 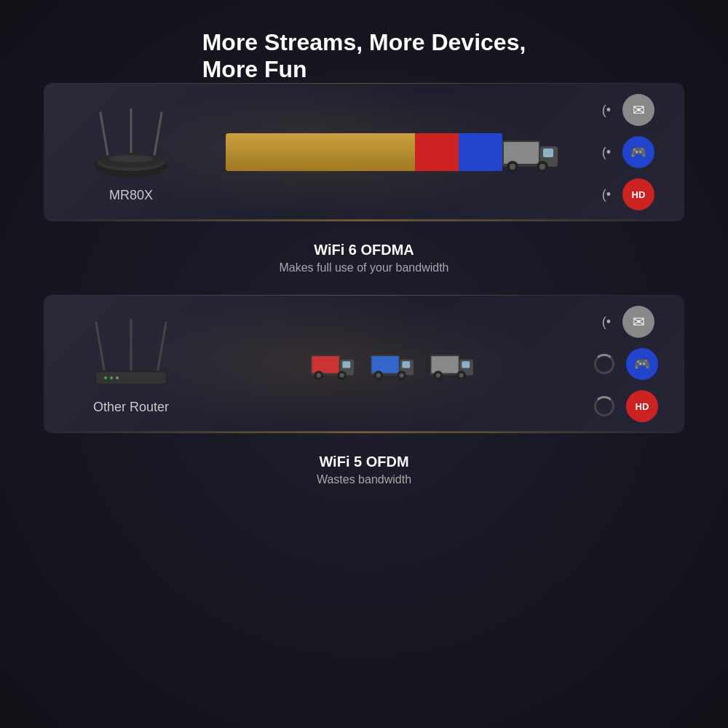 What do you see at coordinates (333, 364) in the screenshot?
I see `truck1-wifi5` at bounding box center [333, 364].